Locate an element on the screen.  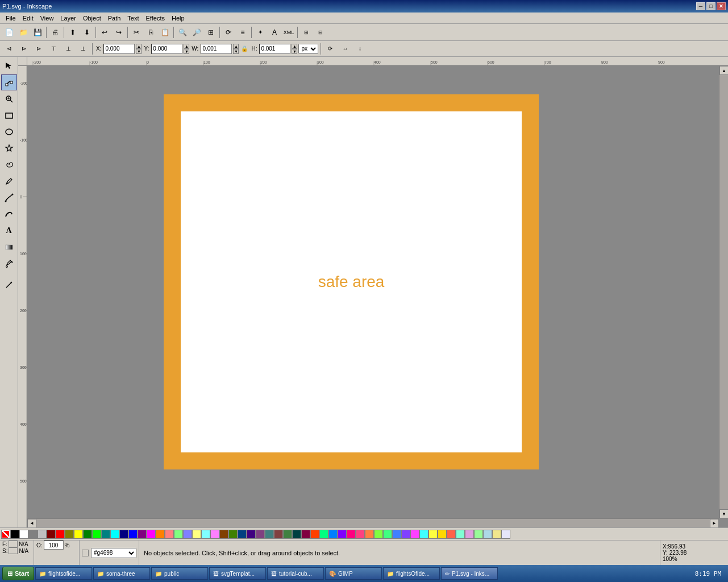
w-up-btn: ▲ is located at coordinates (236, 47).